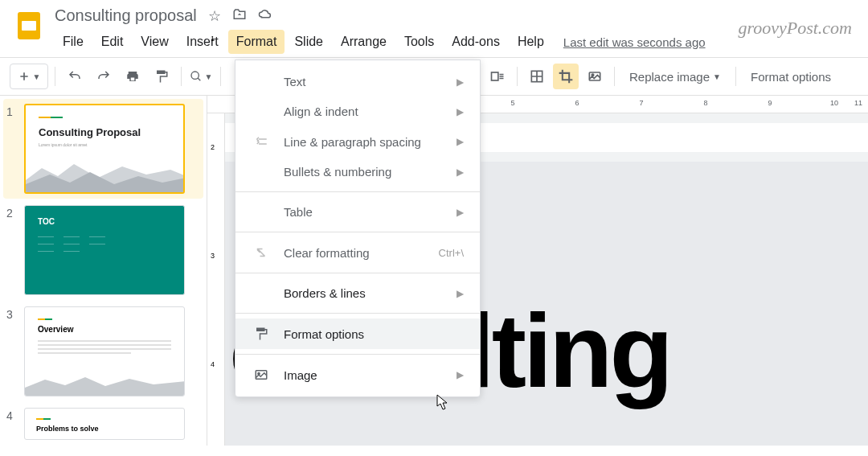  I want to click on dd-image: Image▶, so click(358, 375).